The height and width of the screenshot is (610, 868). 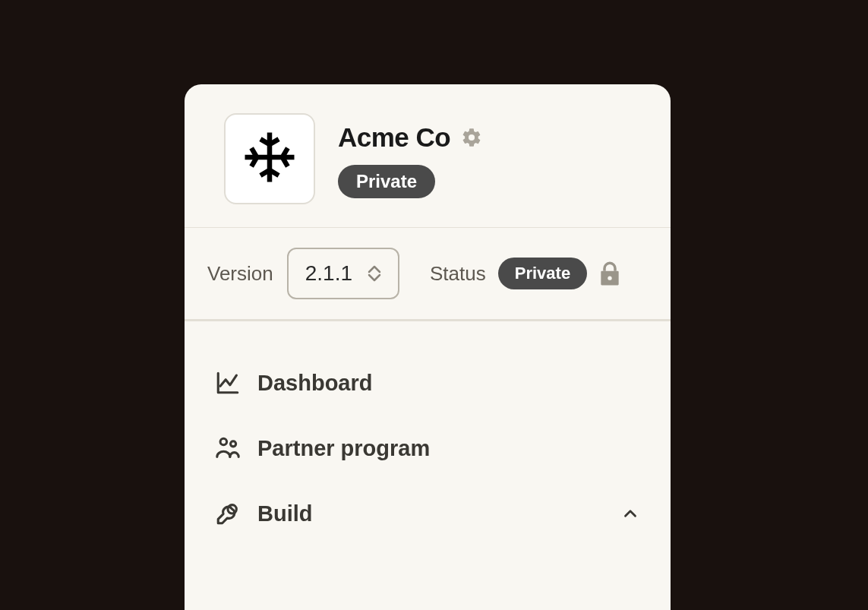 I want to click on visibility-badge: Private, so click(x=387, y=182).